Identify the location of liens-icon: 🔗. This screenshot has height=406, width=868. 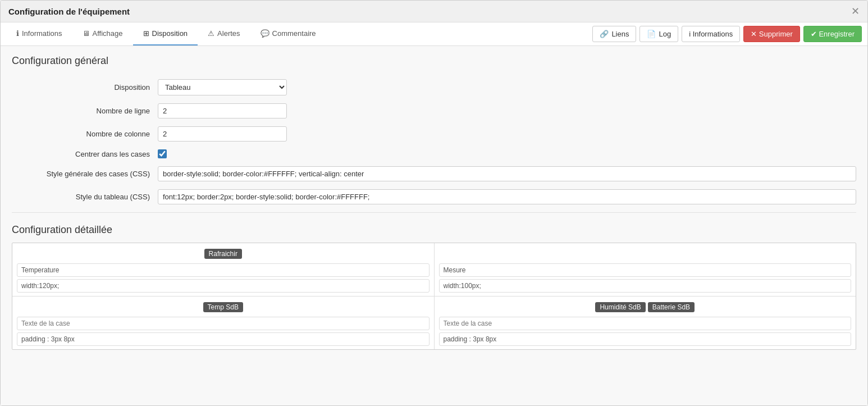
(604, 34).